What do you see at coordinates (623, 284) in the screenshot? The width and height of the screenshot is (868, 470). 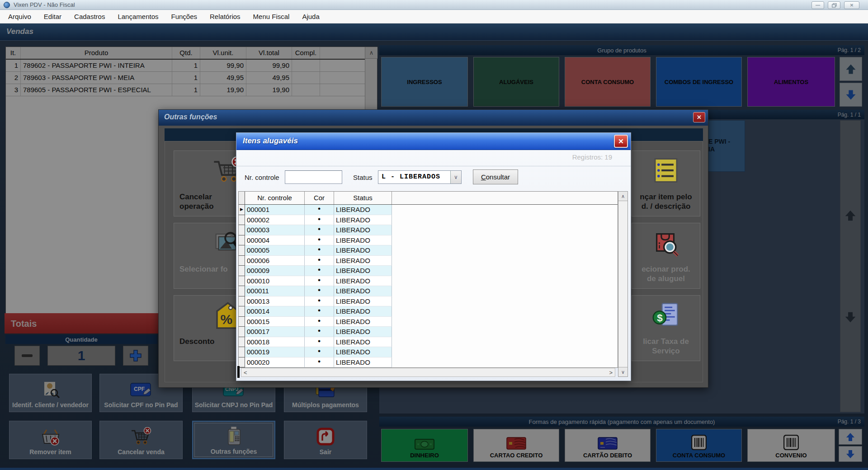 I see `itens-vertical-scrollbar: ∧ ∨` at bounding box center [623, 284].